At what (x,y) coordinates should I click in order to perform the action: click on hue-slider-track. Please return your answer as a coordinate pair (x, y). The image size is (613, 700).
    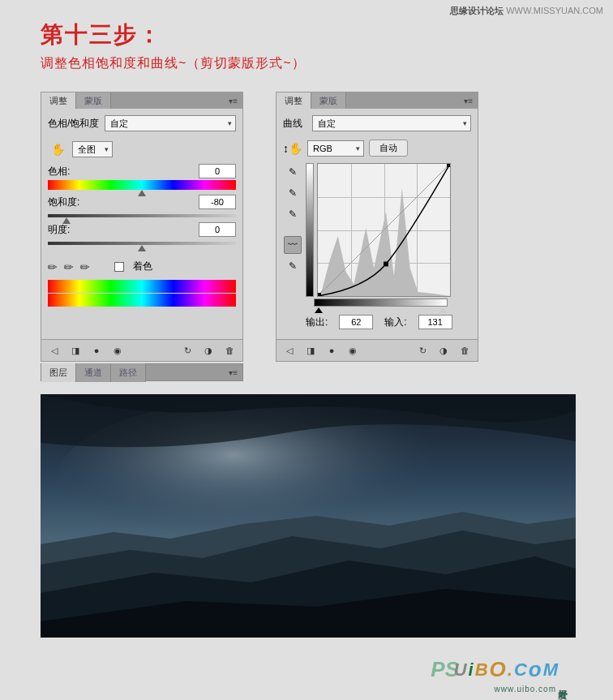
    Looking at the image, I should click on (142, 185).